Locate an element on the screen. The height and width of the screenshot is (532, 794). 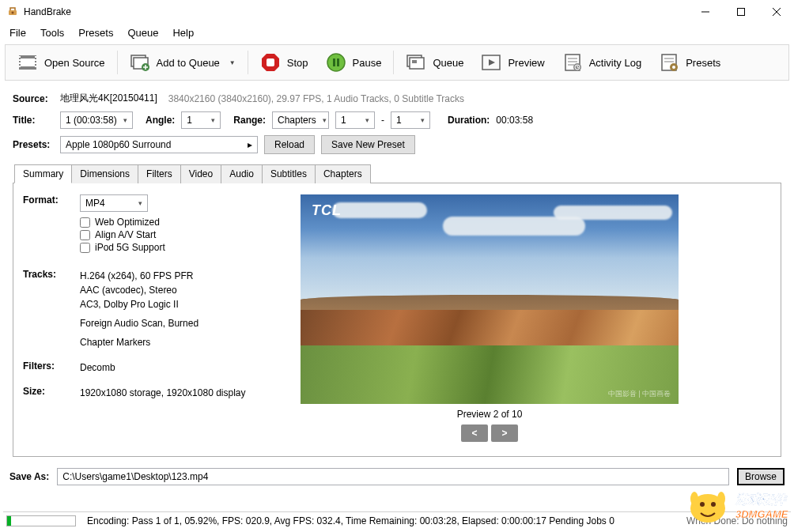
tracks-value: H.264 (x264), 60 FPS PFR AAC (avcodec), … is located at coordinates (139, 309).